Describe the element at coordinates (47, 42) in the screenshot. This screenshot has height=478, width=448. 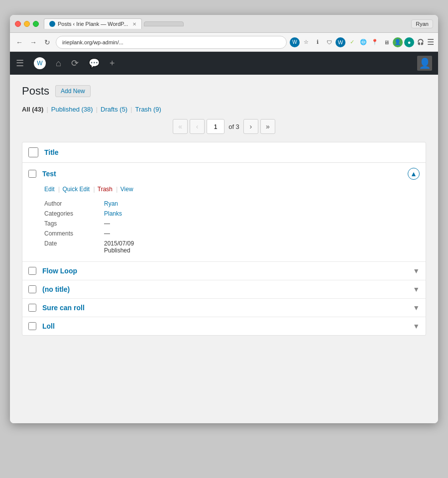
I see `refresh-button: ↻` at that location.